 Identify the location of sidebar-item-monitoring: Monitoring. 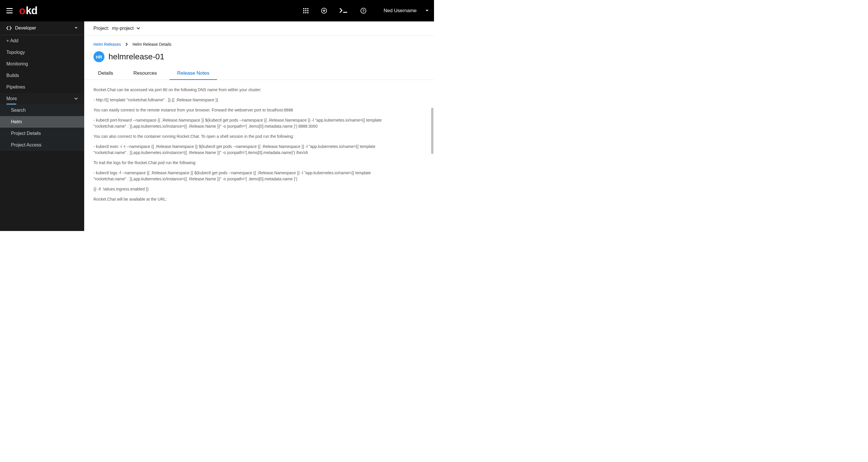
(42, 64).